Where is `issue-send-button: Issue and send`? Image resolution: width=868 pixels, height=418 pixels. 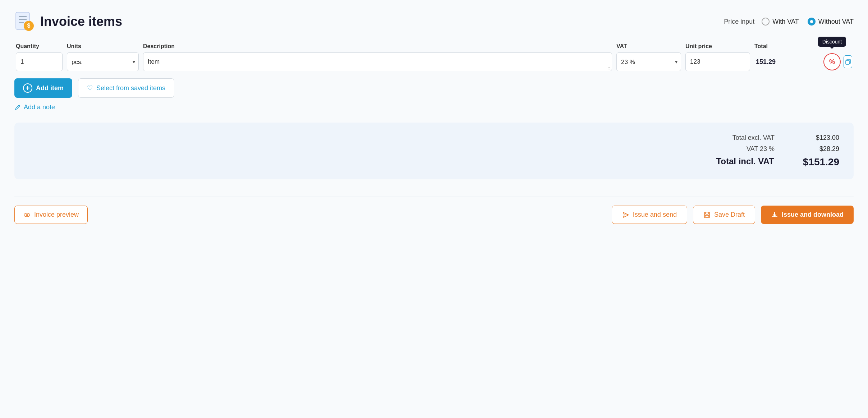 issue-send-button: Issue and send is located at coordinates (649, 215).